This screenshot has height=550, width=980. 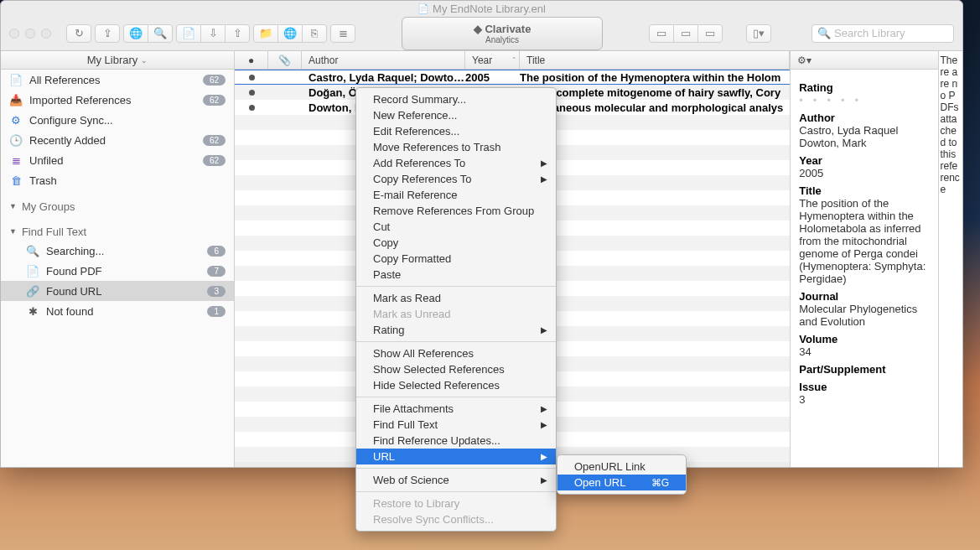 I want to click on share-button: ⇪, so click(x=107, y=34).